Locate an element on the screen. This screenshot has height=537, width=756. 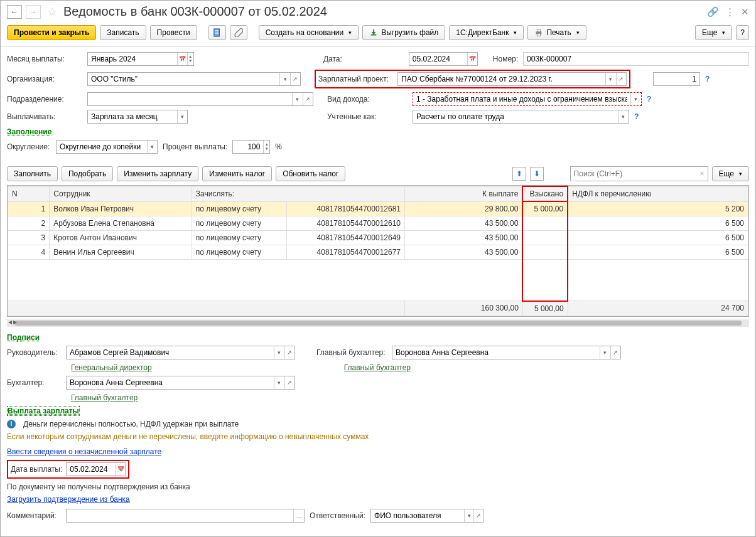
resp-field is located at coordinates (418, 516).